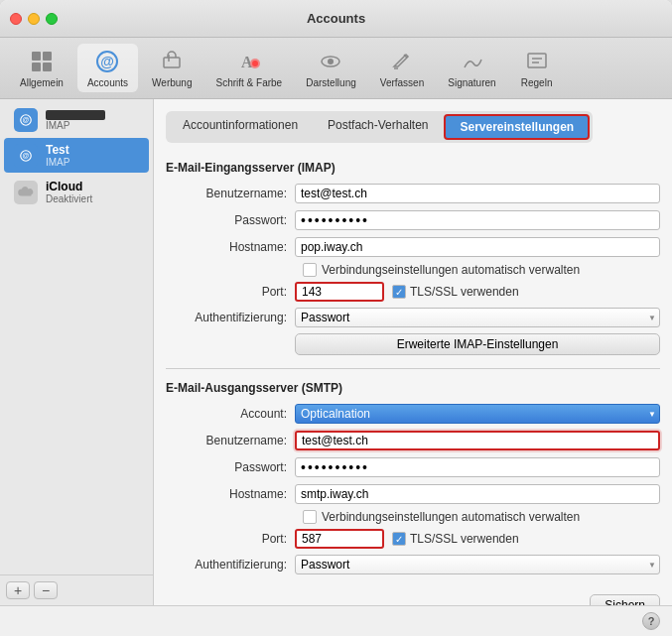  I want to click on imap-account-type: IMAP, so click(75, 125).